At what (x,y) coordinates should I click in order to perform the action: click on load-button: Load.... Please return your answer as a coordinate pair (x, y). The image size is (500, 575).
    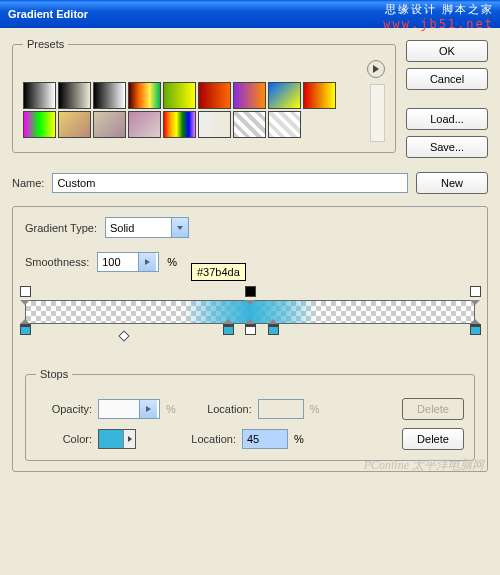
    Looking at the image, I should click on (447, 119).